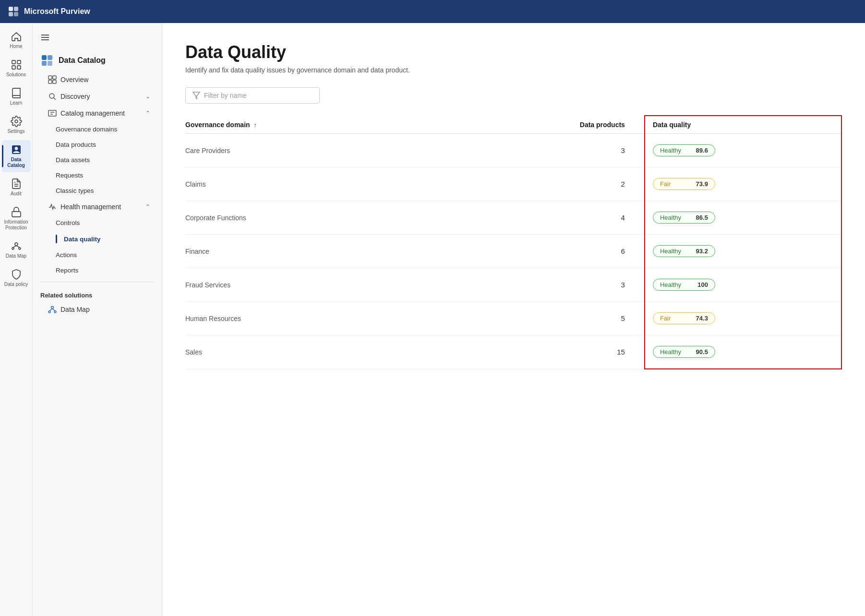  What do you see at coordinates (16, 274) in the screenshot?
I see `data-policy-icon` at bounding box center [16, 274].